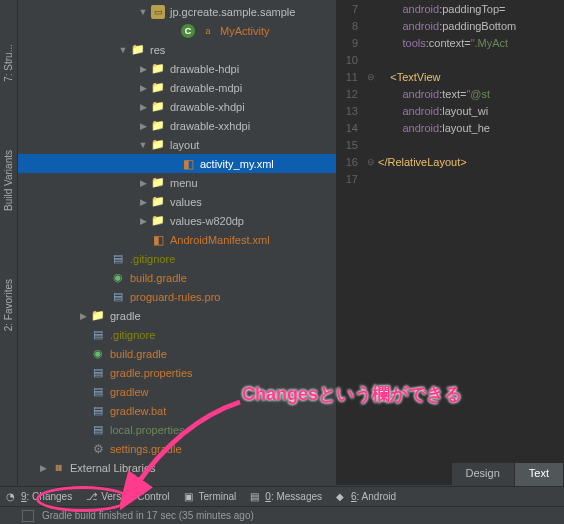  What do you see at coordinates (177, 278) in the screenshot?
I see `tree-buildgradle: build.gradle` at bounding box center [177, 278].